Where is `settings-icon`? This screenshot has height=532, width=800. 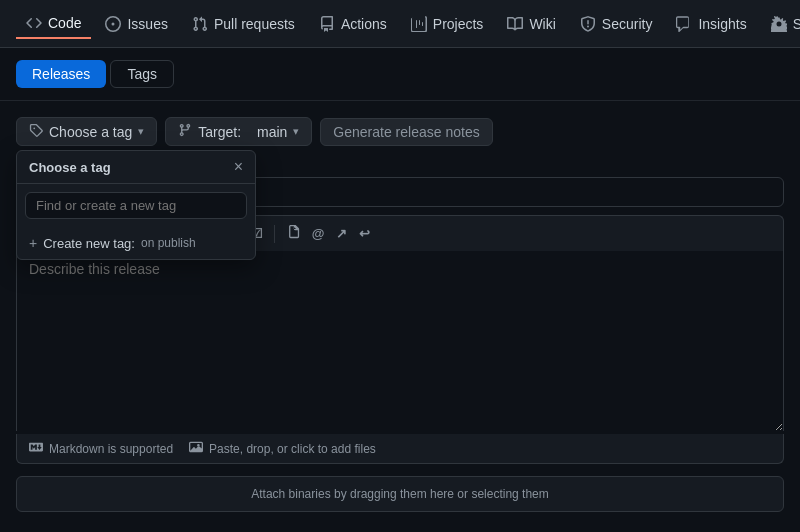 settings-icon is located at coordinates (779, 24).